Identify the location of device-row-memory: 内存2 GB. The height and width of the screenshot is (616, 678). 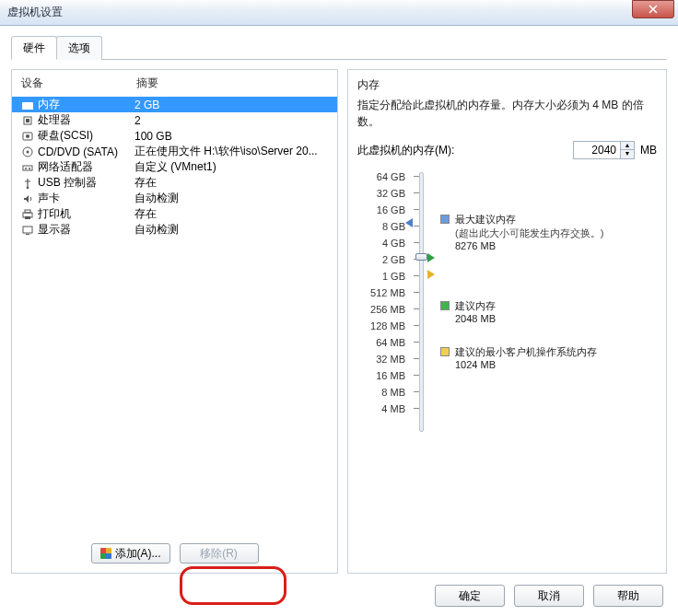
(175, 105).